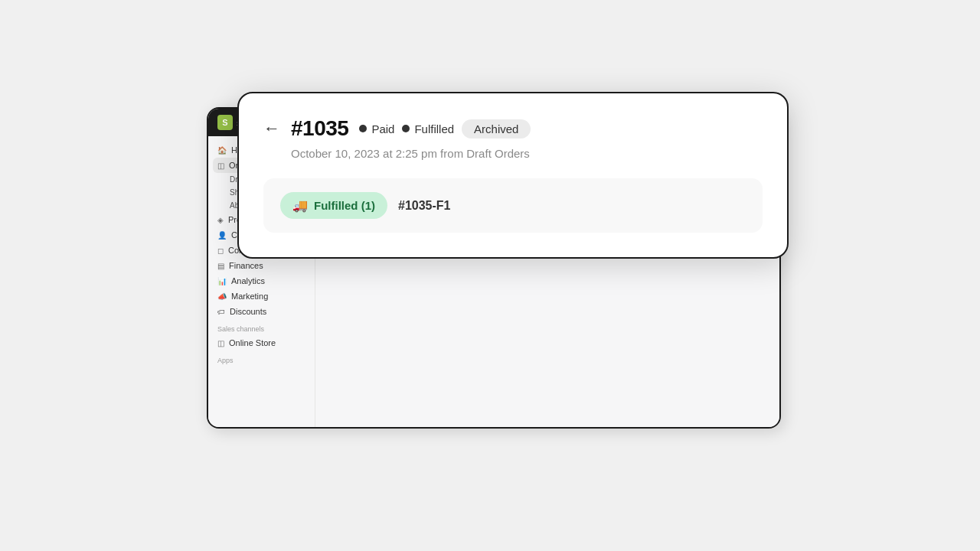 Image resolution: width=980 pixels, height=551 pixels. I want to click on truck-icon: 🚚, so click(300, 205).